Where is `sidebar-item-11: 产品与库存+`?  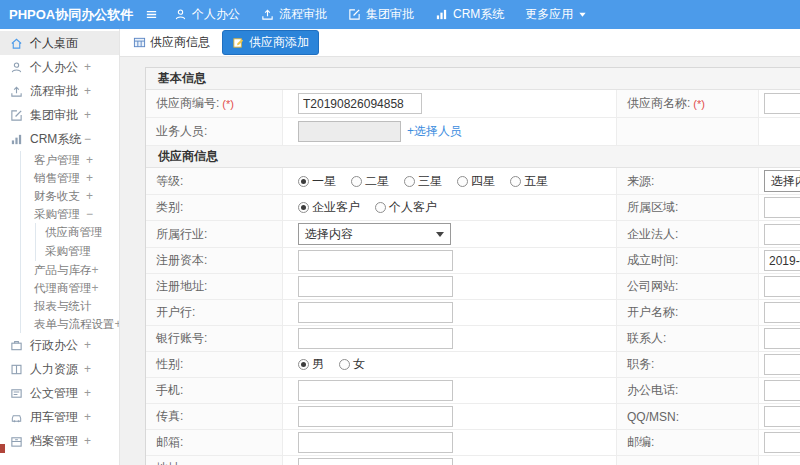 sidebar-item-11: 产品与库存+ is located at coordinates (70, 270).